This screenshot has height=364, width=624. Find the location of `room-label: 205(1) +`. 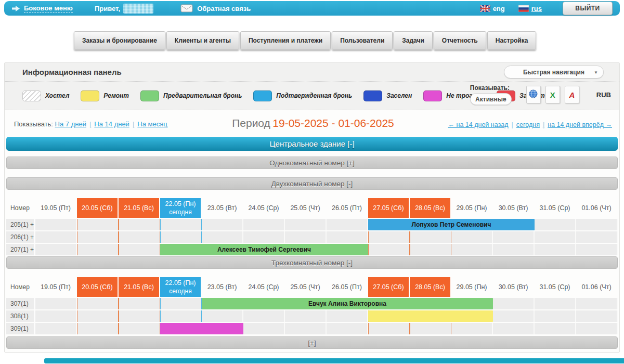

room-label: 205(1) + is located at coordinates (21, 225).